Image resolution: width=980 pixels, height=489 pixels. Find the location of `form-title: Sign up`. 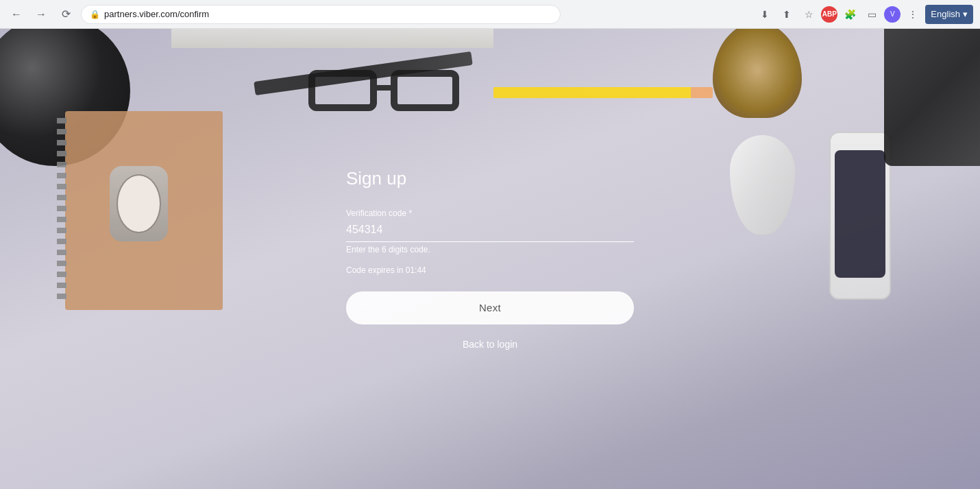

form-title: Sign up is located at coordinates (490, 178).